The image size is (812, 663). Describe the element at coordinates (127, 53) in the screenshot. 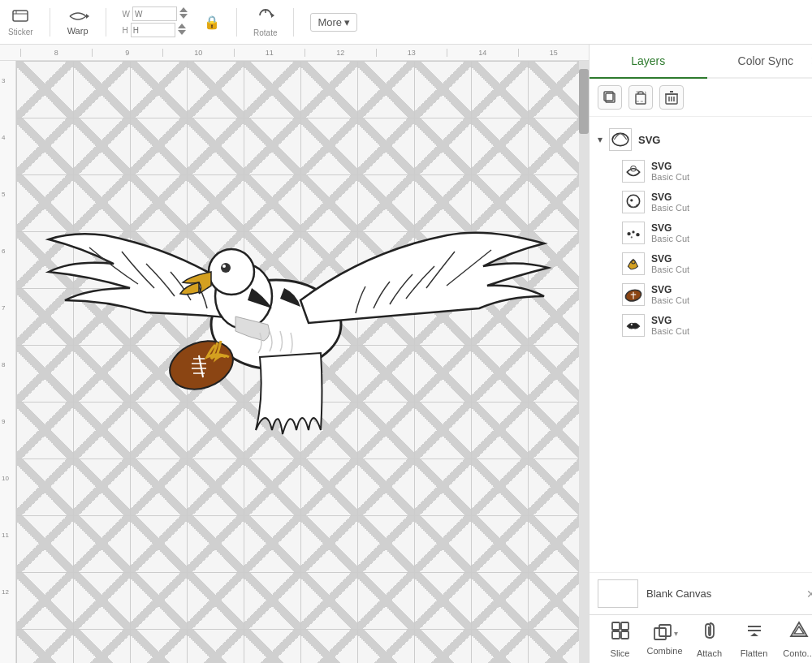

I see `ruler-mark-9: 9` at that location.